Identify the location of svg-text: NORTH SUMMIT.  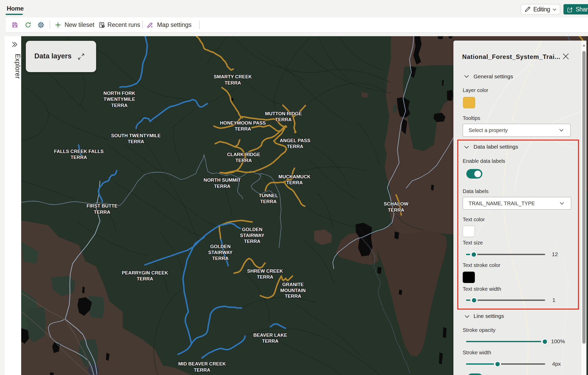
(222, 180).